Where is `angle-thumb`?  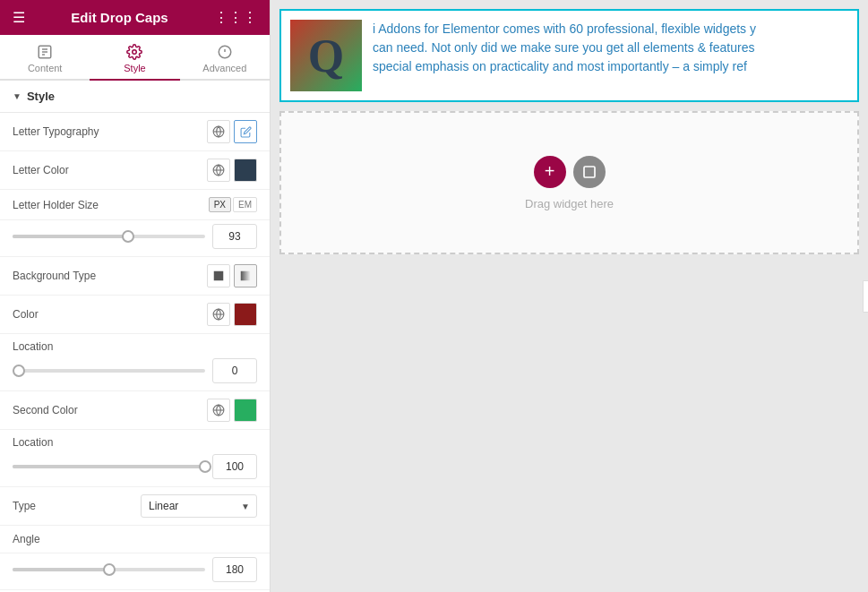
angle-thumb is located at coordinates (109, 570).